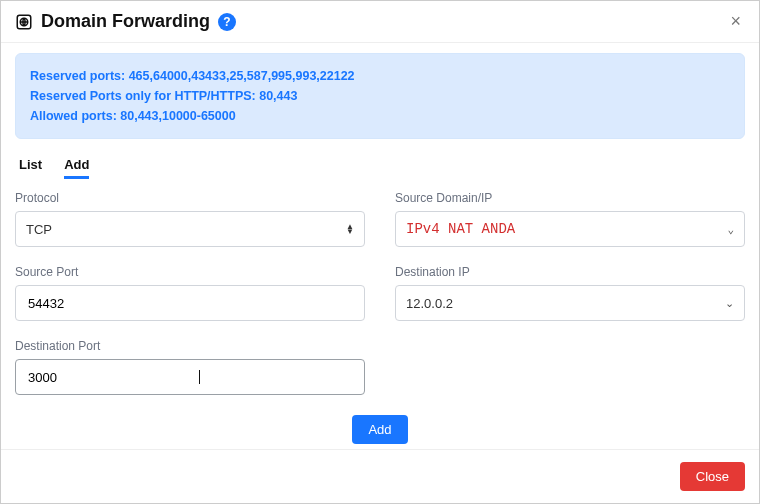  What do you see at coordinates (380, 76) in the screenshot?
I see `info-line-reserved: Reserved ports: 465,64000,43433,25,587,9…` at bounding box center [380, 76].